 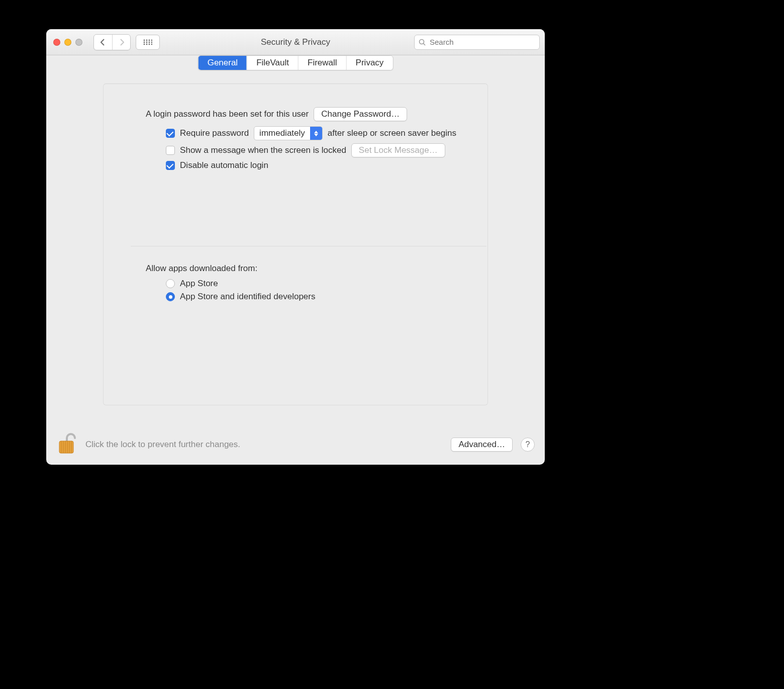 What do you see at coordinates (122, 42) in the screenshot?
I see `chevron-right-icon` at bounding box center [122, 42].